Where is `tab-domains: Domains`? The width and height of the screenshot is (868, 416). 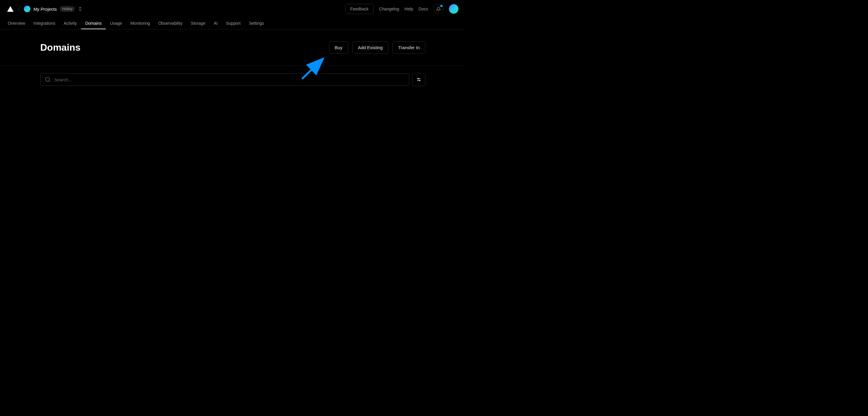 tab-domains: Domains is located at coordinates (94, 24).